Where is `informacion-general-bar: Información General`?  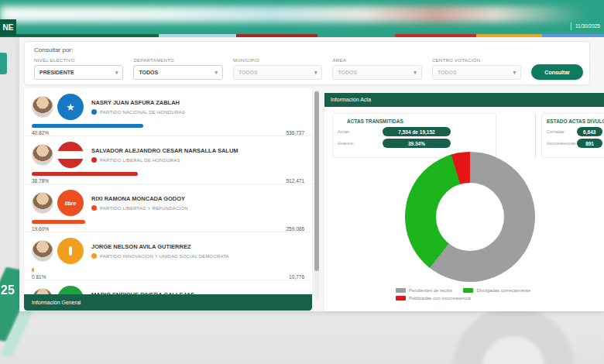 informacion-general-bar: Información General is located at coordinates (168, 302).